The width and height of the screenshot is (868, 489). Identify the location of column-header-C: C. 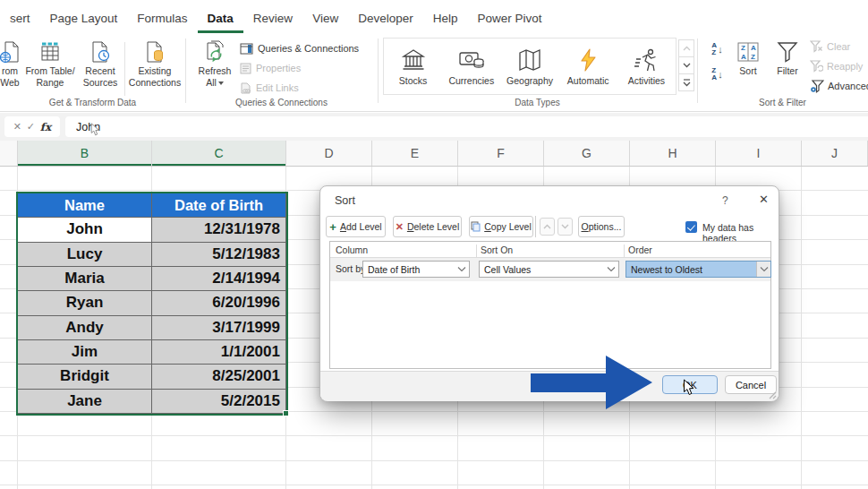
(219, 153).